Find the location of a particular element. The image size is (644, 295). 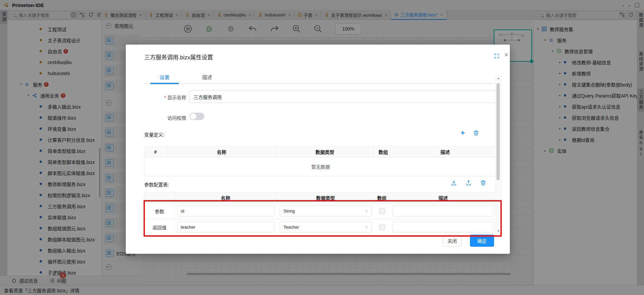

param-type-select: String∨ is located at coordinates (326, 211).